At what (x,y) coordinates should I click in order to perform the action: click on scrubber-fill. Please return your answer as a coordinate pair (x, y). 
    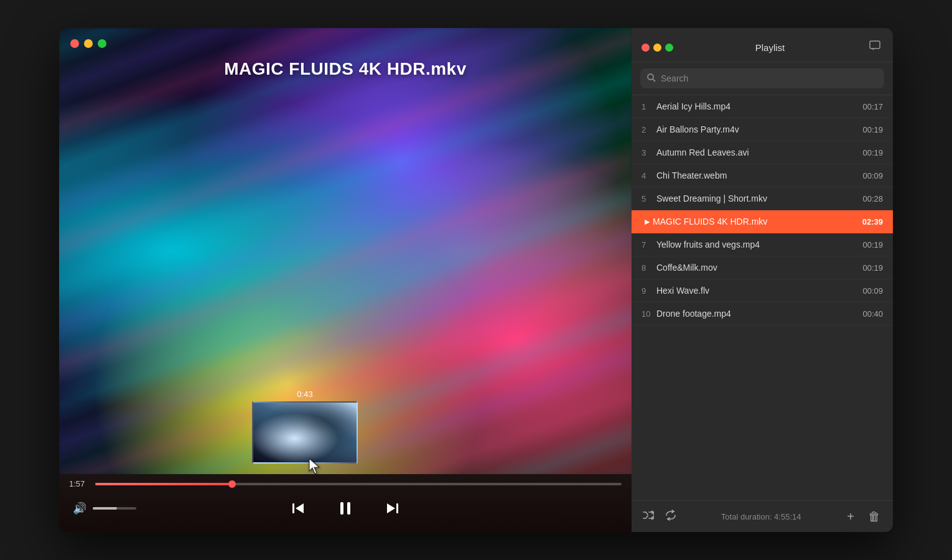
    Looking at the image, I should click on (164, 484).